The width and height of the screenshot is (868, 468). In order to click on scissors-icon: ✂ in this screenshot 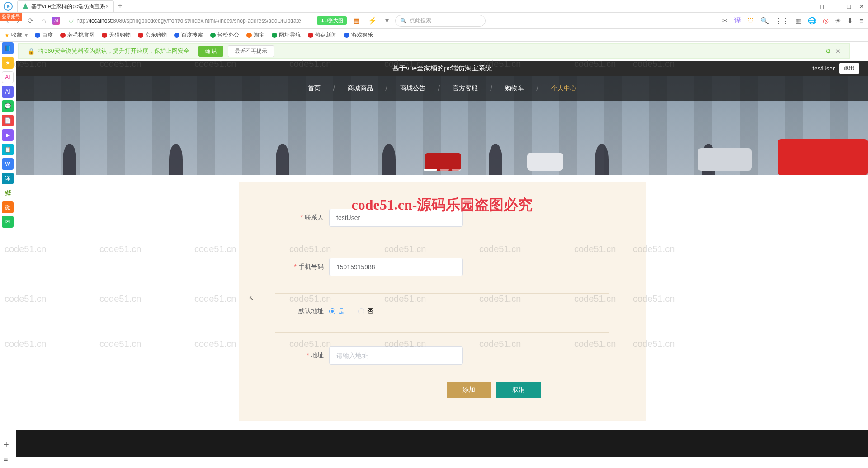, I will do `click(725, 21)`.